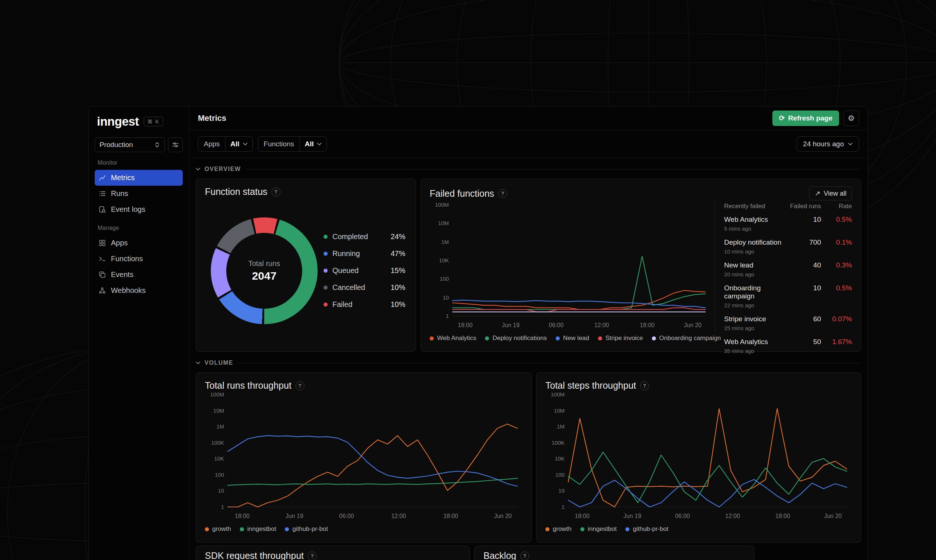  What do you see at coordinates (457, 338) in the screenshot?
I see `legend-label: Web Analytics` at bounding box center [457, 338].